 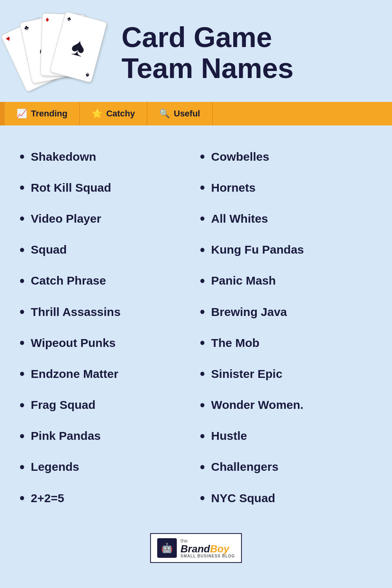 I want to click on list-item: Frag Squad, so click(x=106, y=405).